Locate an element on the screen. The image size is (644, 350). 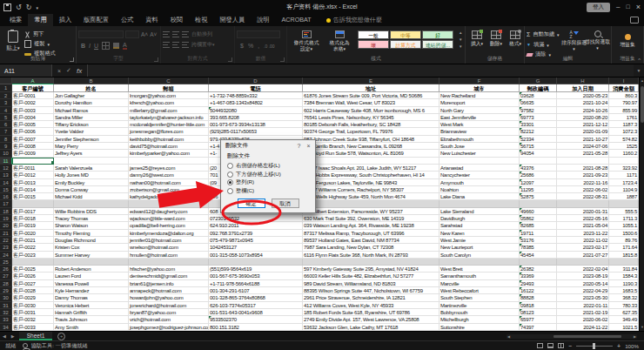
cell: 6116 Flynn Flats Suite 368, North Mark, … is located at coordinates (371, 255).